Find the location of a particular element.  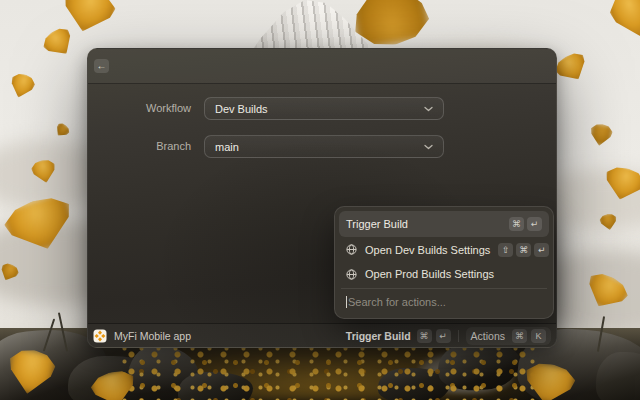

action-item-open-prod-builds-settings: Open Prod Builds Settings is located at coordinates (444, 274).